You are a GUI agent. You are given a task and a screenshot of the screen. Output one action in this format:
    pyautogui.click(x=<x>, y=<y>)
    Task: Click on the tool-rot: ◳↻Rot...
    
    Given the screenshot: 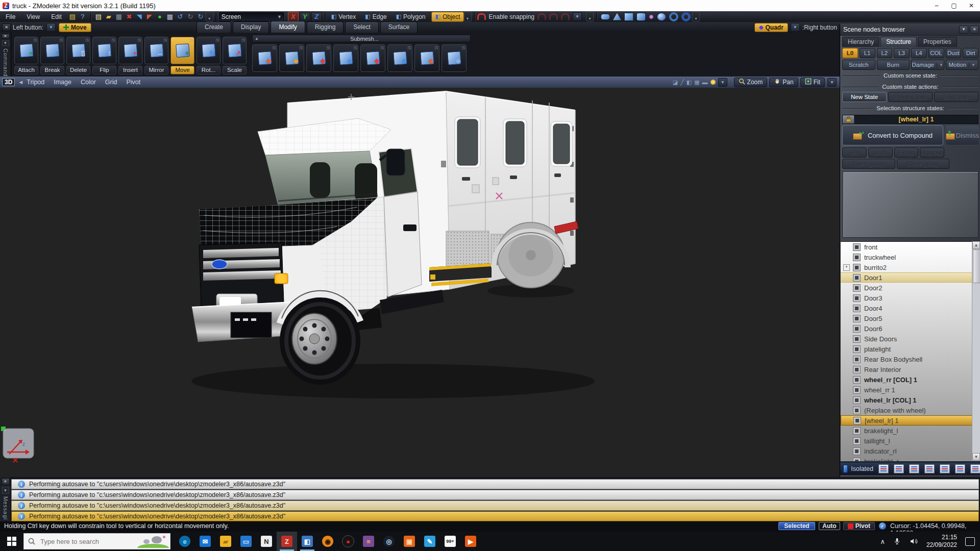 What is the action you would take?
    pyautogui.click(x=208, y=56)
    